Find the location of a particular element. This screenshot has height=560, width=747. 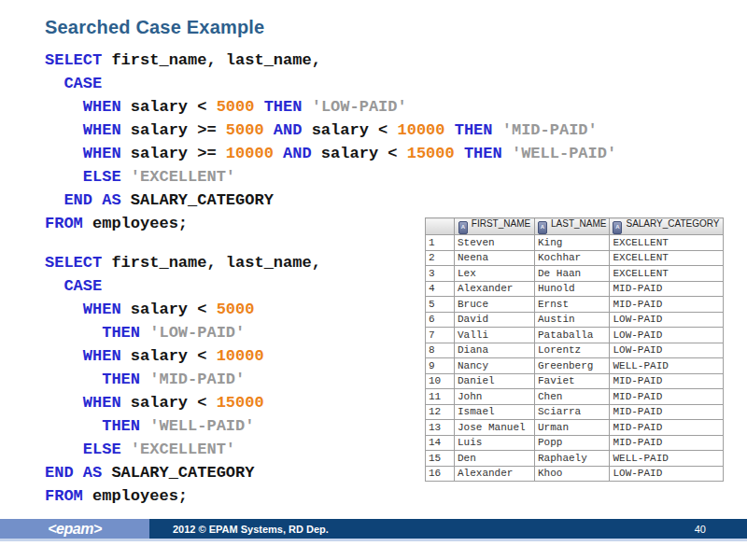

row-number-cell: 9 is located at coordinates (441, 366).